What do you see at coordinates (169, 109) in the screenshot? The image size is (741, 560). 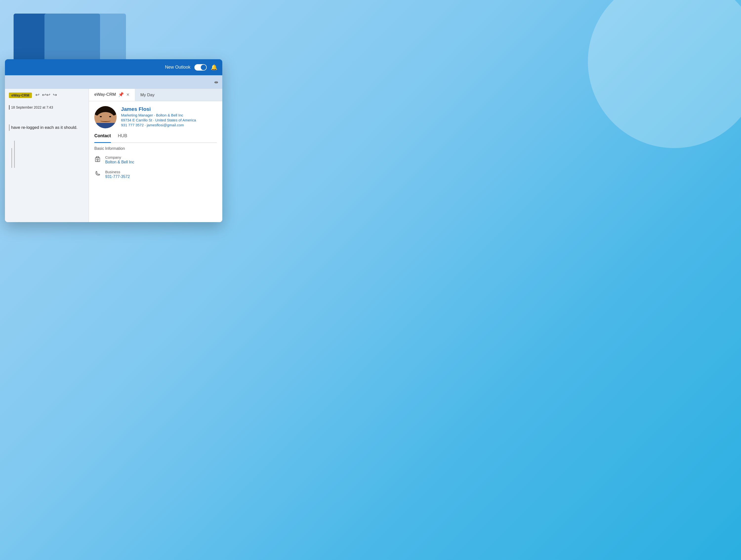 I see `contact-name: James Flosi` at bounding box center [169, 109].